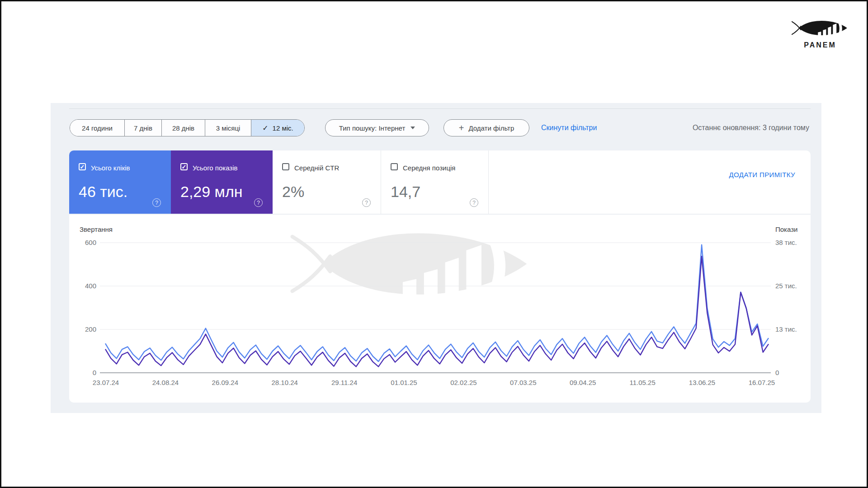 This screenshot has height=488, width=868. Describe the element at coordinates (103, 192) in the screenshot. I see `clicks-value: 46 тис.` at that location.